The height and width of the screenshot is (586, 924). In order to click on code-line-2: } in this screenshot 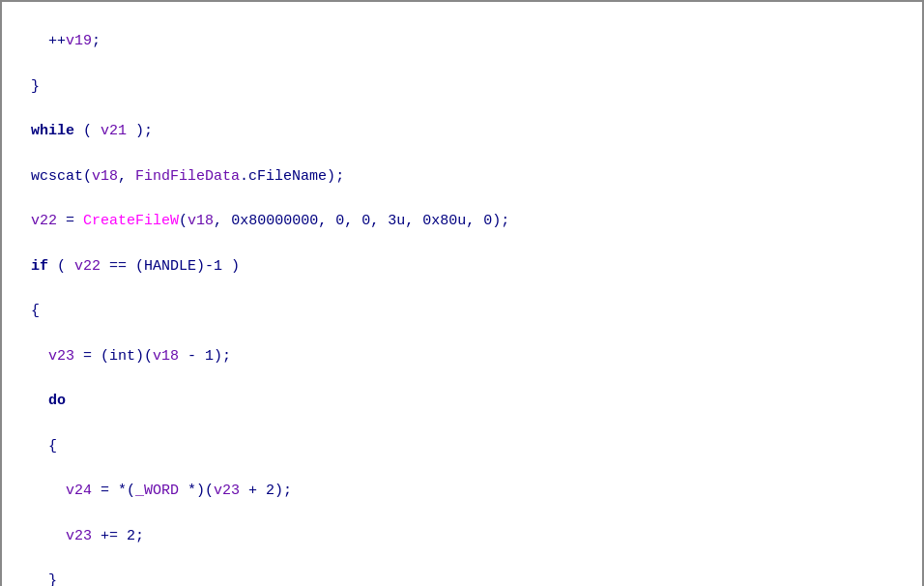, I will do `click(462, 87)`.